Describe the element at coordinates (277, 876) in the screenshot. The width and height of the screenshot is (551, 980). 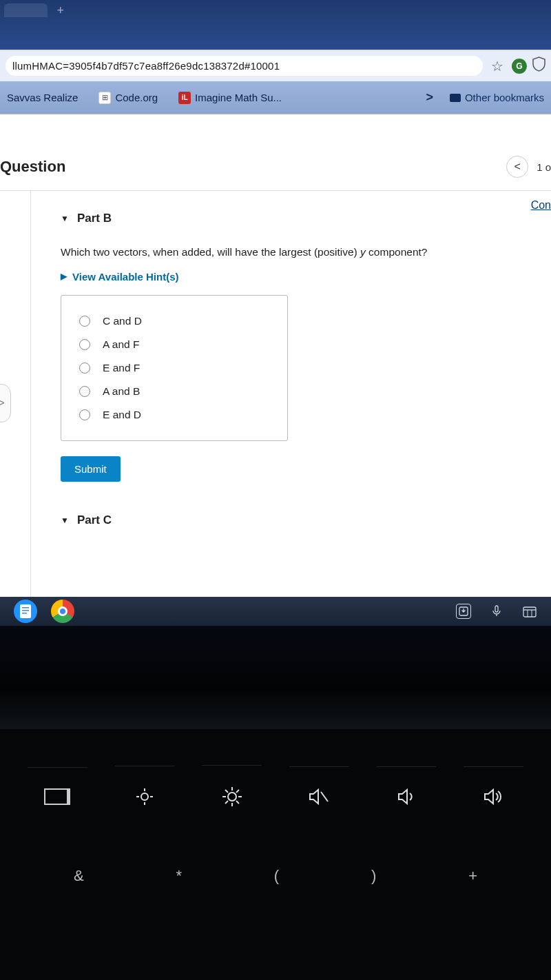
I see `key-symbol: (` at that location.